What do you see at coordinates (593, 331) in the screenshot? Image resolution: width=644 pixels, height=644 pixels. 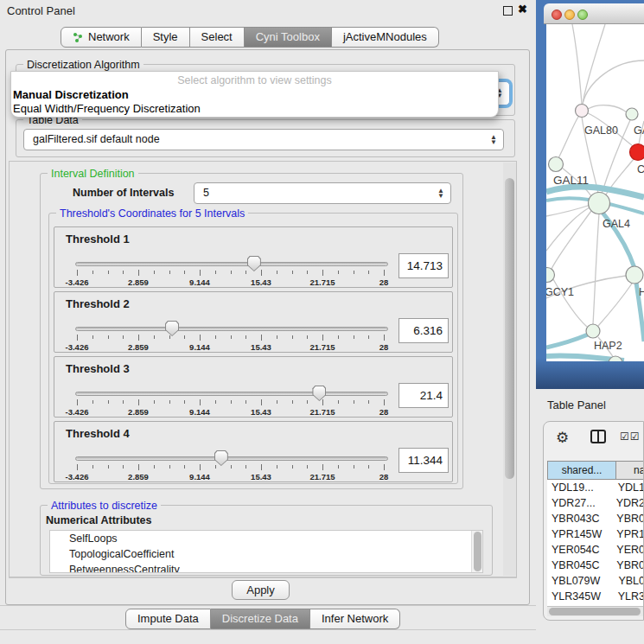 I see `node-hap2` at bounding box center [593, 331].